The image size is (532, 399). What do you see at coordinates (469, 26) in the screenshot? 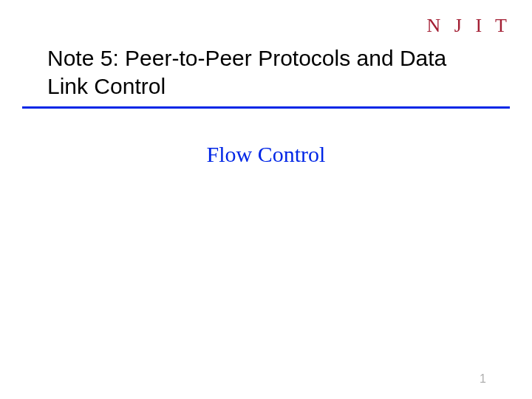
I see `logo: N J I T` at bounding box center [469, 26].